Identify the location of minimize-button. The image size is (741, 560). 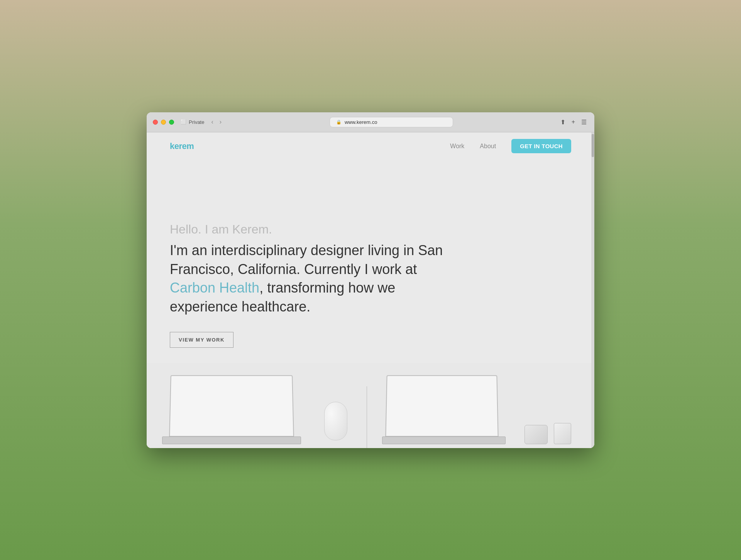
(164, 122).